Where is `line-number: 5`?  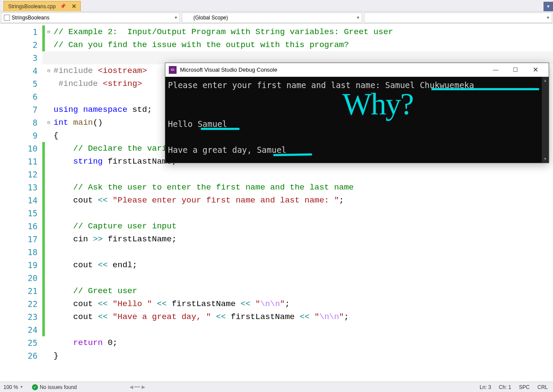 line-number: 5 is located at coordinates (19, 84).